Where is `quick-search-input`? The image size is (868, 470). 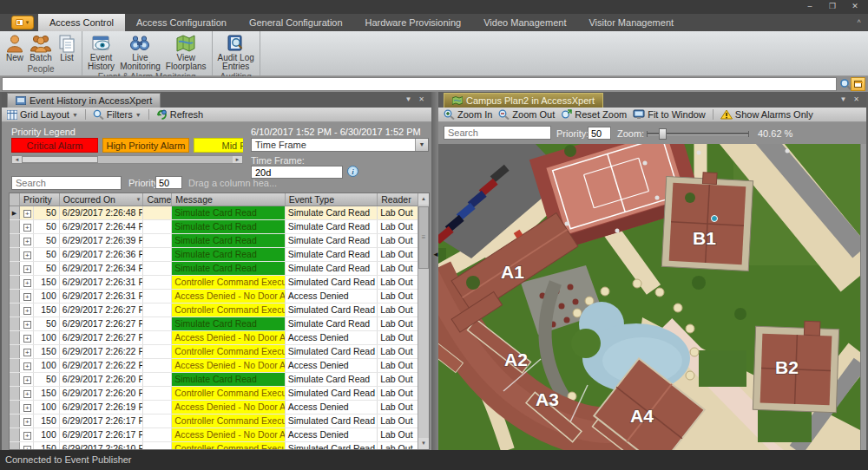
quick-search-input is located at coordinates (419, 84).